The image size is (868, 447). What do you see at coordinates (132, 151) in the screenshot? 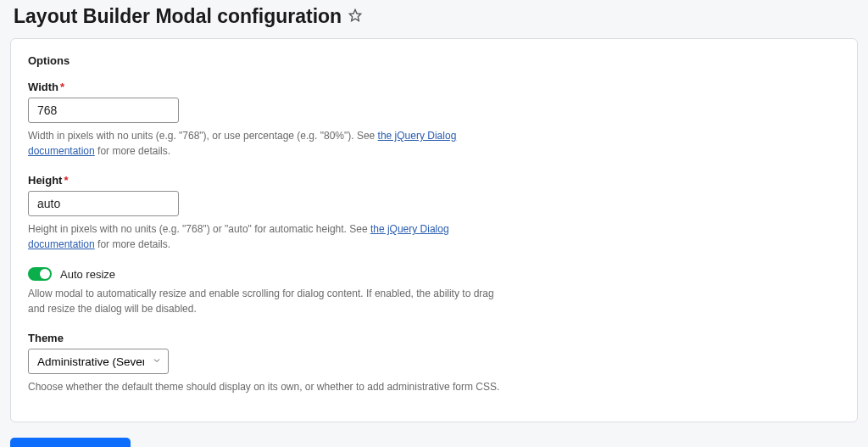
I see `width-desc-post: for more details.` at bounding box center [132, 151].